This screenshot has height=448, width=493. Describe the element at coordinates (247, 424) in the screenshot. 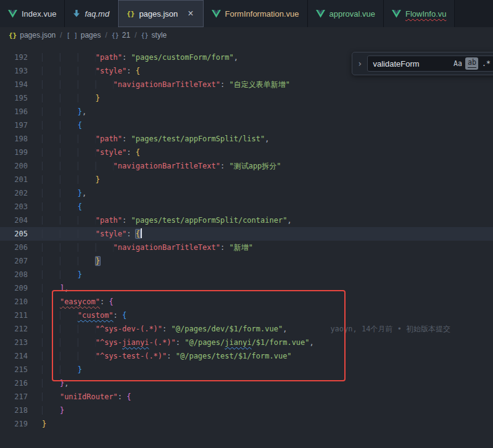

I see `code-line-219: 219}` at that location.